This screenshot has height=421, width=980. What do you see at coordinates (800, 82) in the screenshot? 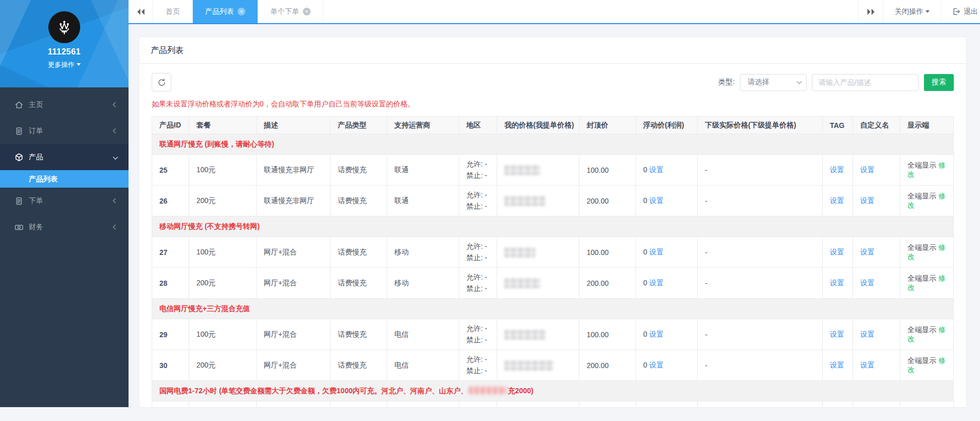
I see `chevron-down-icon` at bounding box center [800, 82].